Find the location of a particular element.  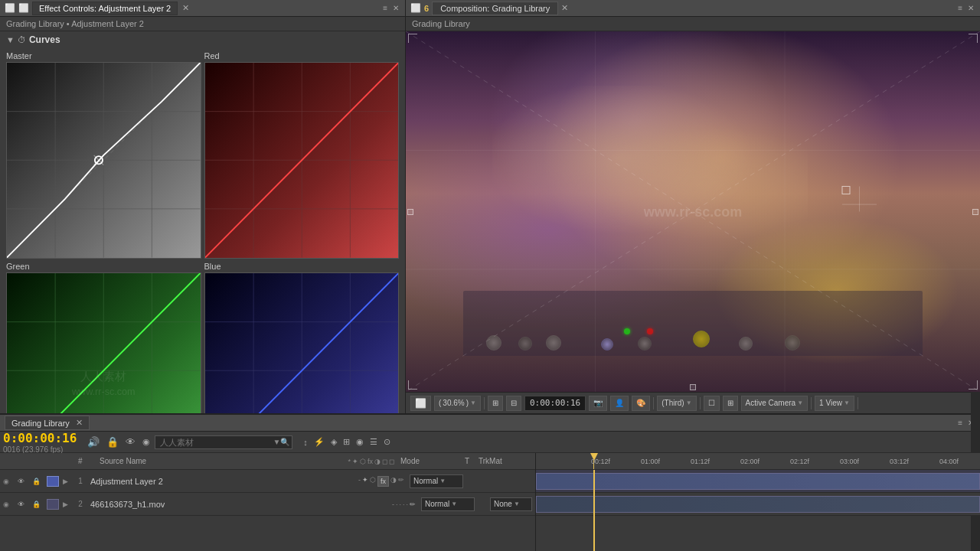

layer2-expand-arrow: ▶ is located at coordinates (67, 504).